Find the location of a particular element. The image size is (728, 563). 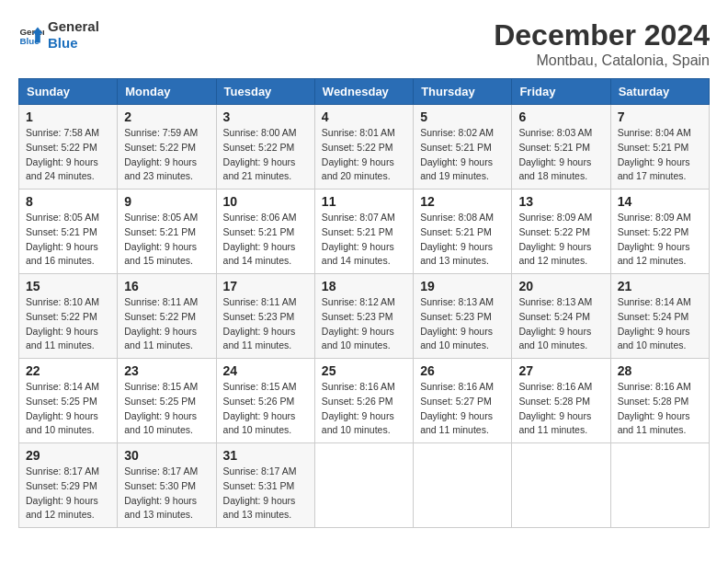

day-info: Sunrise: 8:14 AMSunset: 5:25 PMDaylight:… is located at coordinates (63, 408).